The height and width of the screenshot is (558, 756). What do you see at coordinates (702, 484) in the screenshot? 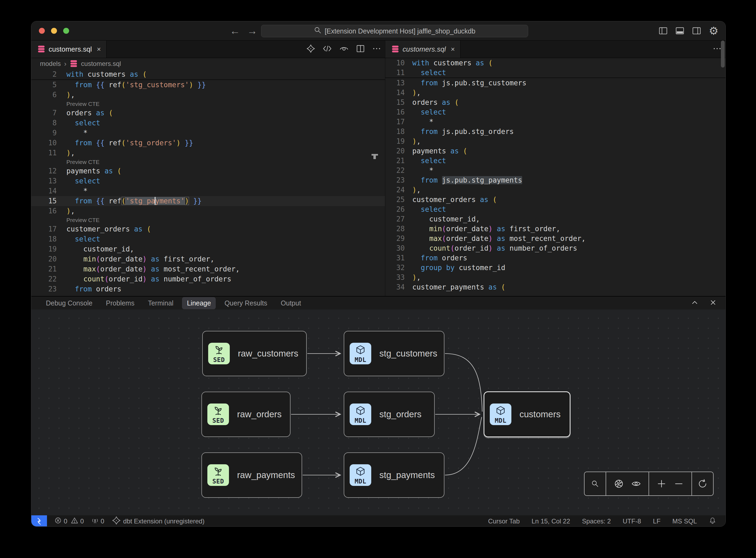
I see `refresh-icon` at bounding box center [702, 484].